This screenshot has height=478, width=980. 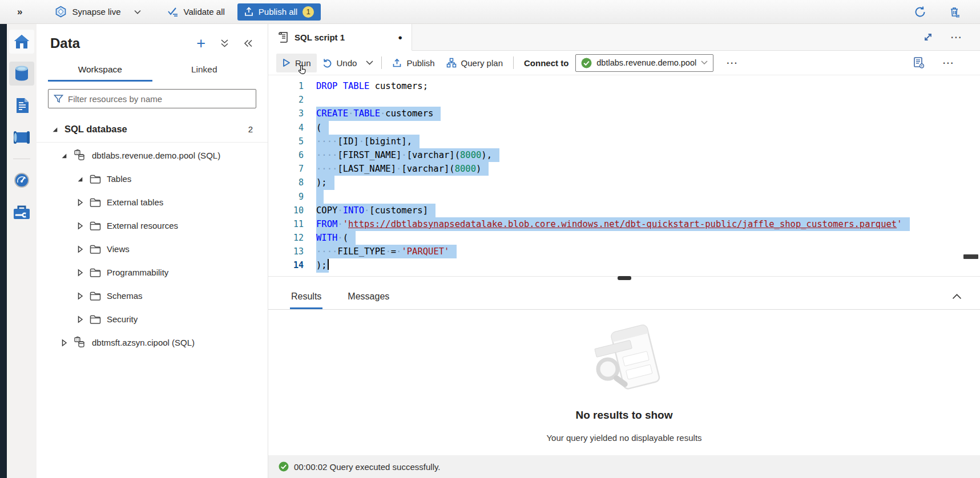 I want to click on scrollbar-thumb, so click(x=971, y=257).